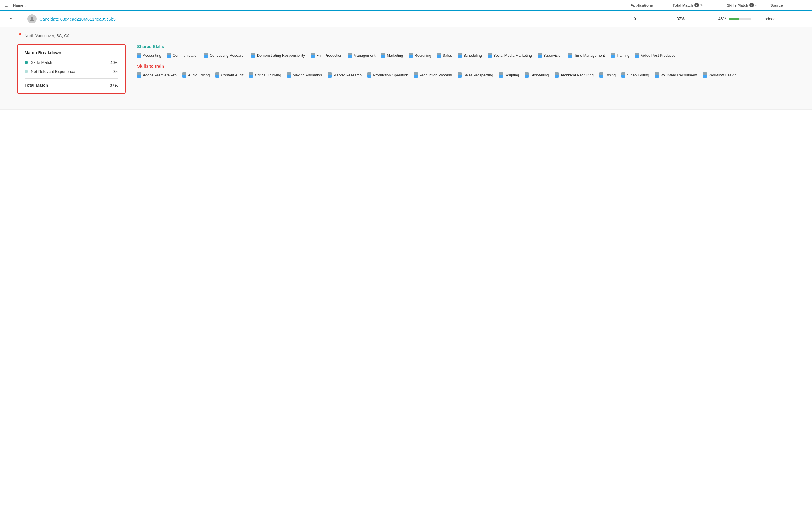 The width and height of the screenshot is (812, 505). I want to click on select-all-checkbox, so click(7, 5).